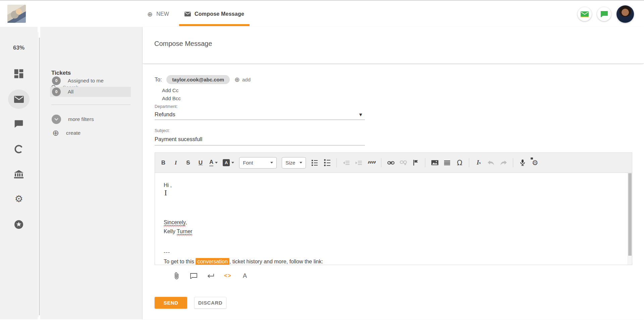 Image resolution: width=644 pixels, height=320 pixels. Describe the element at coordinates (606, 14) in the screenshot. I see `top-actions` at that location.